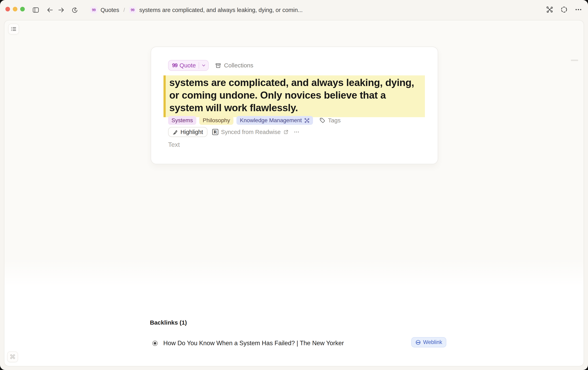  I want to click on collections-label: Collections, so click(239, 65).